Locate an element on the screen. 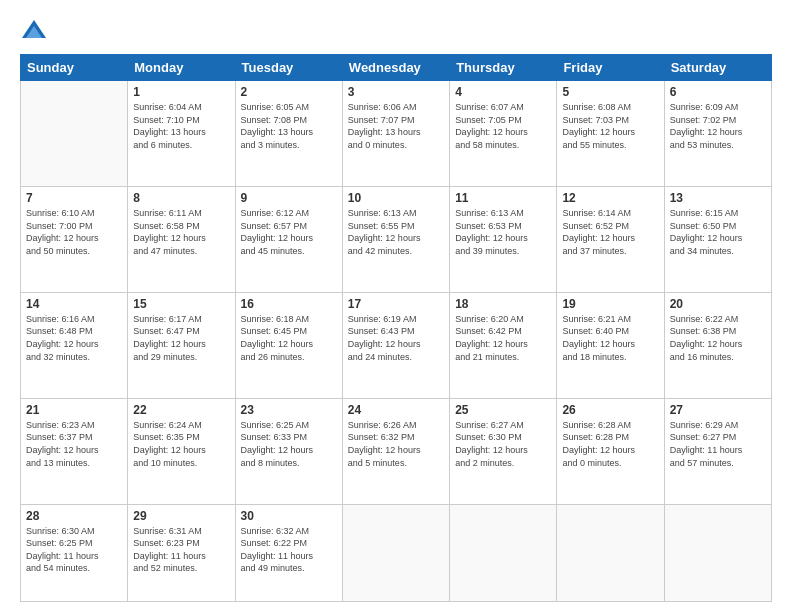 The width and height of the screenshot is (792, 612). day-cell: 1Sunrise: 6:04 AMSunset: 7:10 PMDaylight… is located at coordinates (182, 134).